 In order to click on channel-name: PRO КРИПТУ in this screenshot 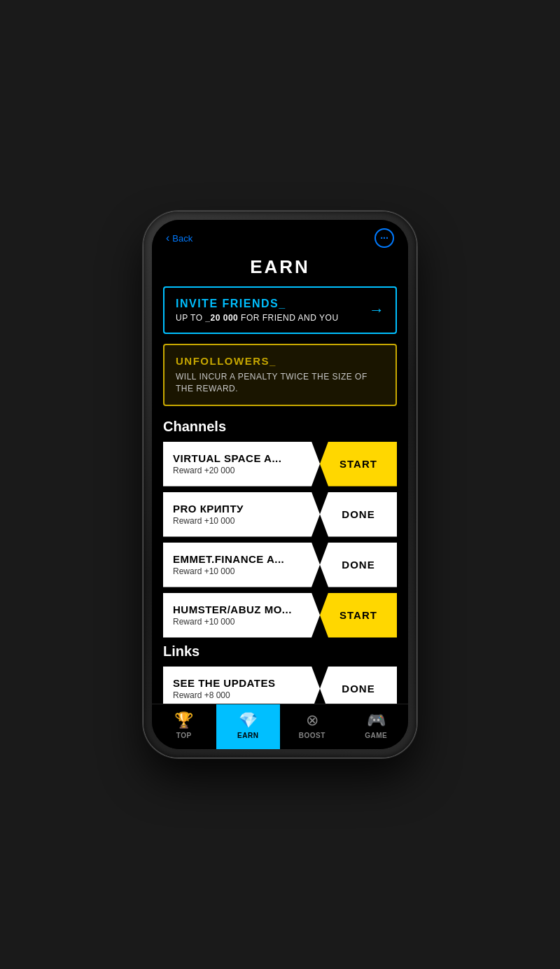, I will do `click(241, 508)`.